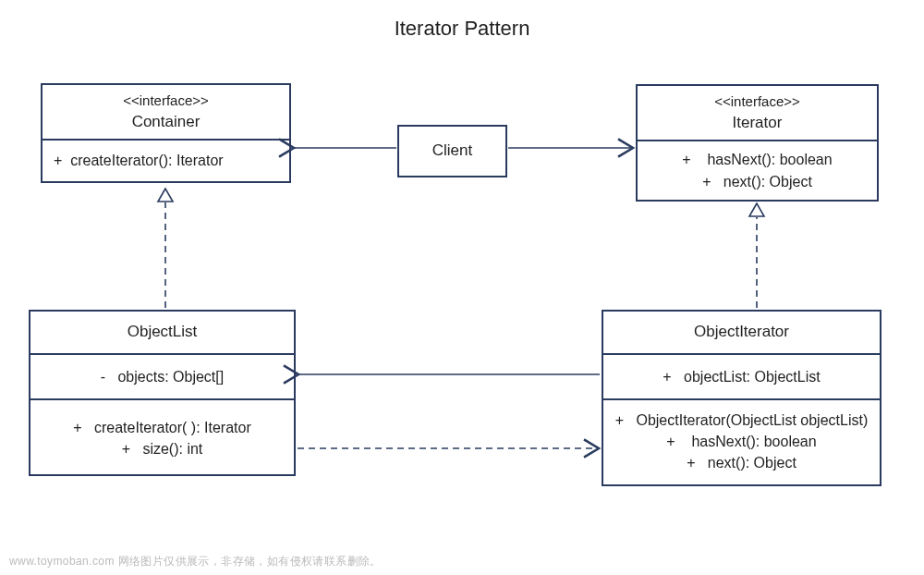 The width and height of the screenshot is (924, 575). What do you see at coordinates (163, 377) in the screenshot?
I see `attribute-label: - objects: Object[]` at bounding box center [163, 377].